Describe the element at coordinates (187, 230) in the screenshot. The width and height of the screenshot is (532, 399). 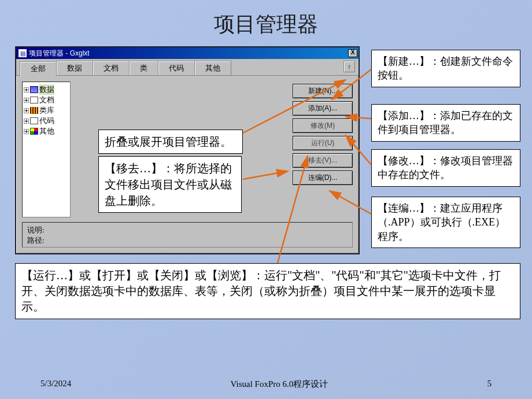
I see `status-desc-label: 说明:` at that location.